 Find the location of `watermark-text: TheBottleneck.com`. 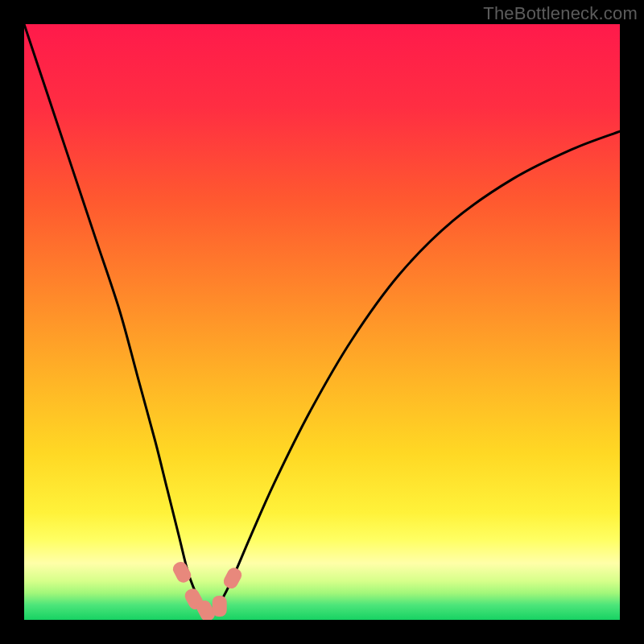

watermark-text: TheBottleneck.com is located at coordinates (560, 14).